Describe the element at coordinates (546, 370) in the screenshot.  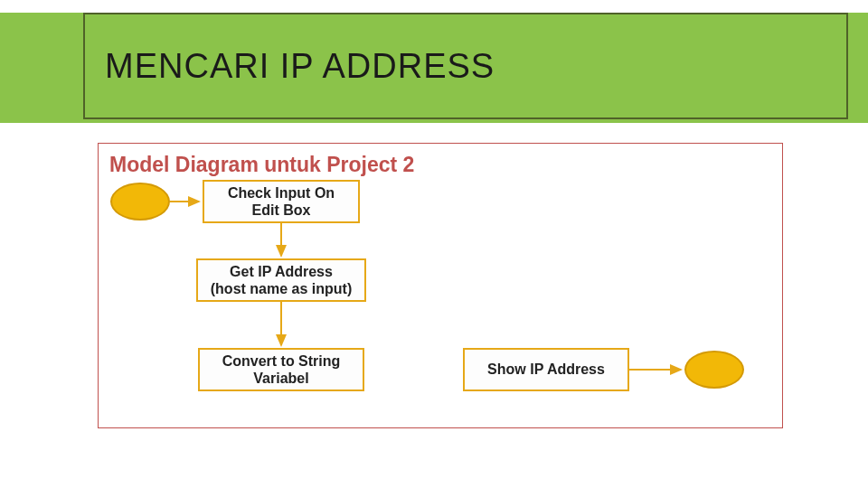
I see `node-show-ip: Show IP Address` at that location.